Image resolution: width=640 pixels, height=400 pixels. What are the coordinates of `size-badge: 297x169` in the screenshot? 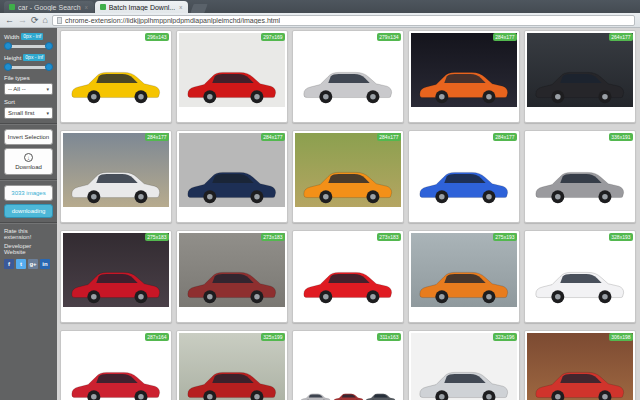 It's located at (273, 37).